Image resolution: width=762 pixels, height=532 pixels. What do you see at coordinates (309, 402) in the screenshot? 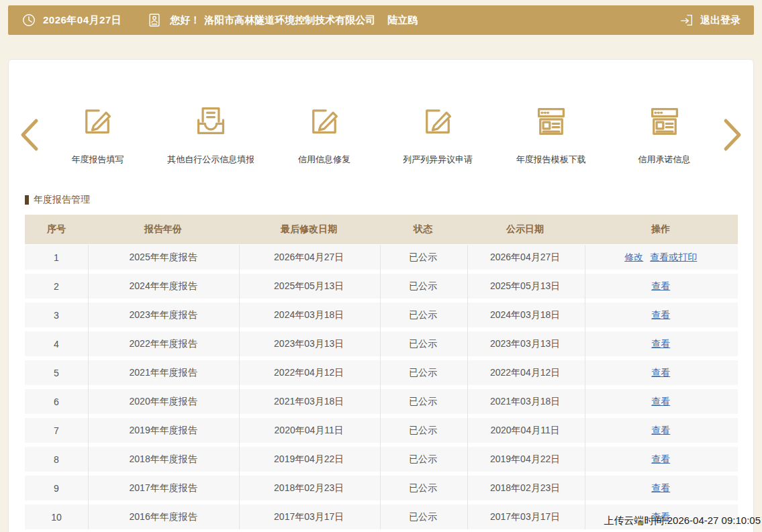
I see `cell-modified: 2021年03月18日` at bounding box center [309, 402].